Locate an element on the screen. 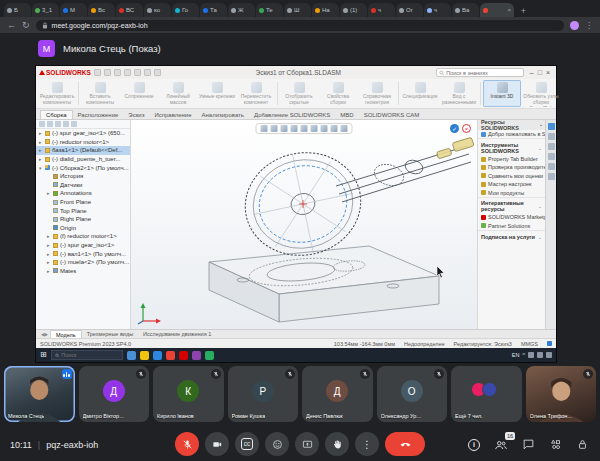 The image size is (600, 461). meeting-details-button: i is located at coordinates (474, 445).